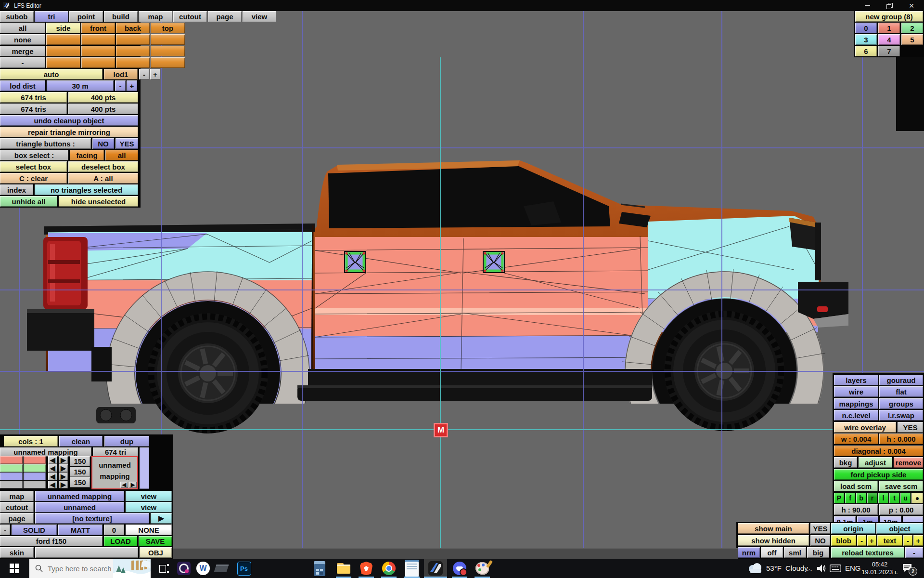 The image size is (924, 578). Describe the element at coordinates (901, 415) in the screenshot. I see `lrswap-button: l.r.swap` at that location.